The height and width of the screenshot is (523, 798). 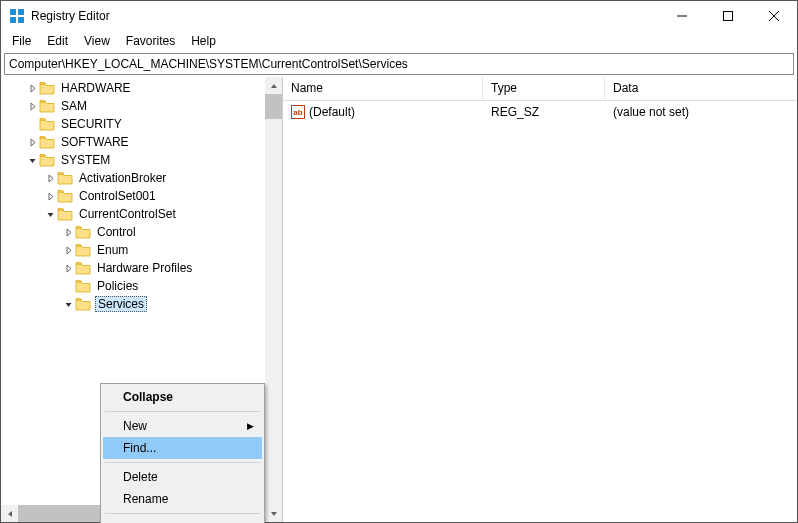 What do you see at coordinates (116, 232) in the screenshot?
I see `tree-label: Control` at bounding box center [116, 232].